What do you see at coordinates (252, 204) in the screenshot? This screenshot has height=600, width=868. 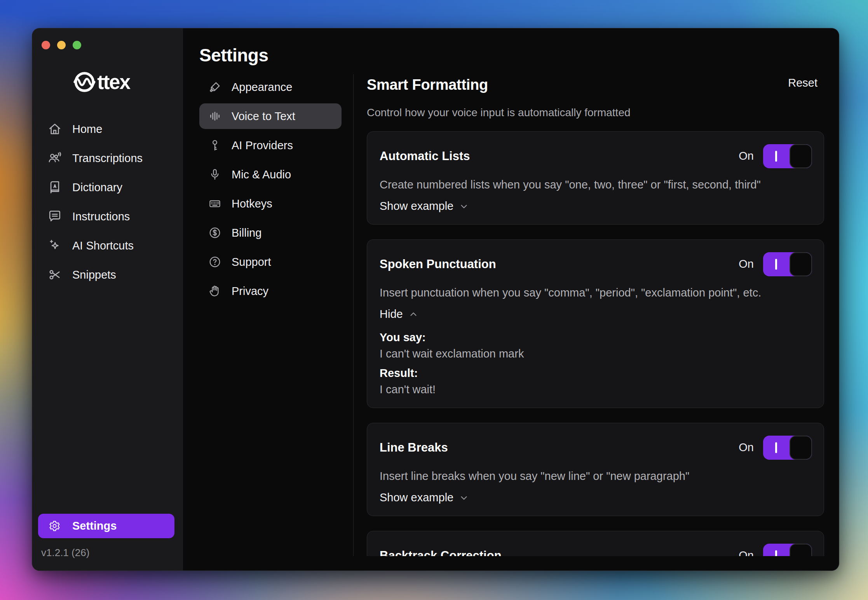 I see `settings-nav-label: Hotkeys` at bounding box center [252, 204].